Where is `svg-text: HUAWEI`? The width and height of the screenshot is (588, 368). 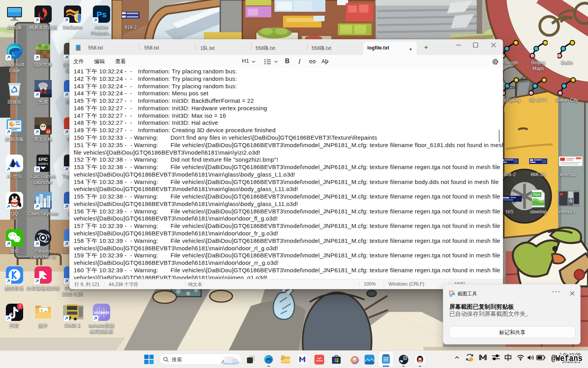
svg-text: HUAWEI is located at coordinates (319, 361).